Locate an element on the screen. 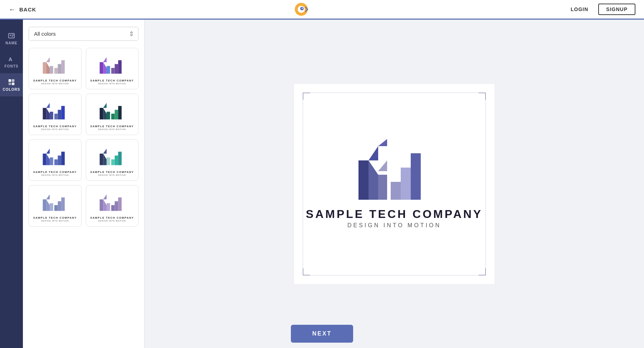  sidebar-fonts-label: FONTS is located at coordinates (11, 66).